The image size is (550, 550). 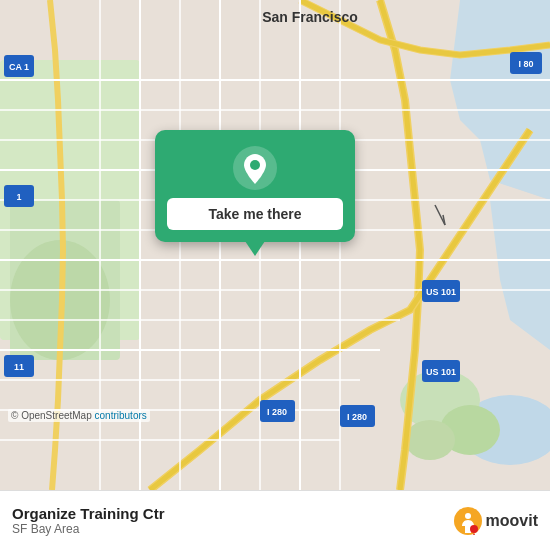 What do you see at coordinates (512, 521) in the screenshot?
I see `moovit-text: moovit` at bounding box center [512, 521].